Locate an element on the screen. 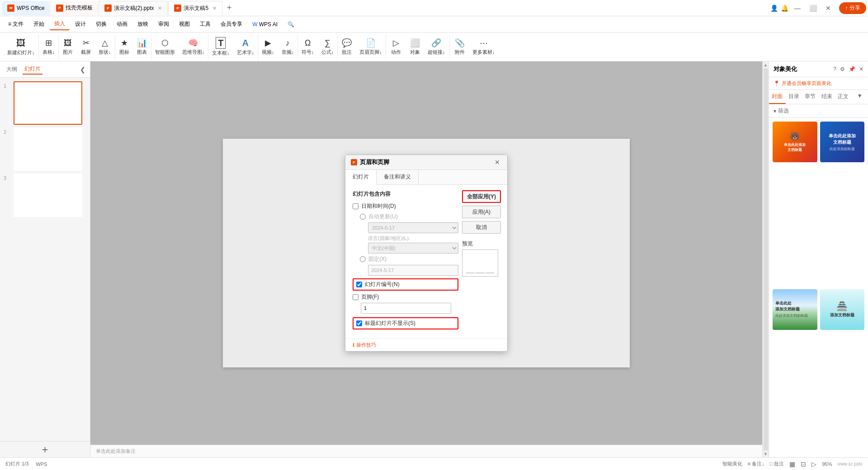  close-button: ✕ is located at coordinates (828, 8).